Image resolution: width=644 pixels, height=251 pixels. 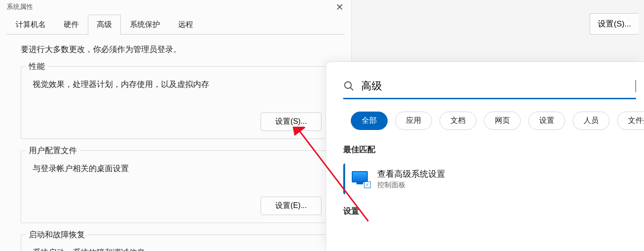 I want to click on search-result-title: 查看高级系统设置, so click(x=411, y=174).